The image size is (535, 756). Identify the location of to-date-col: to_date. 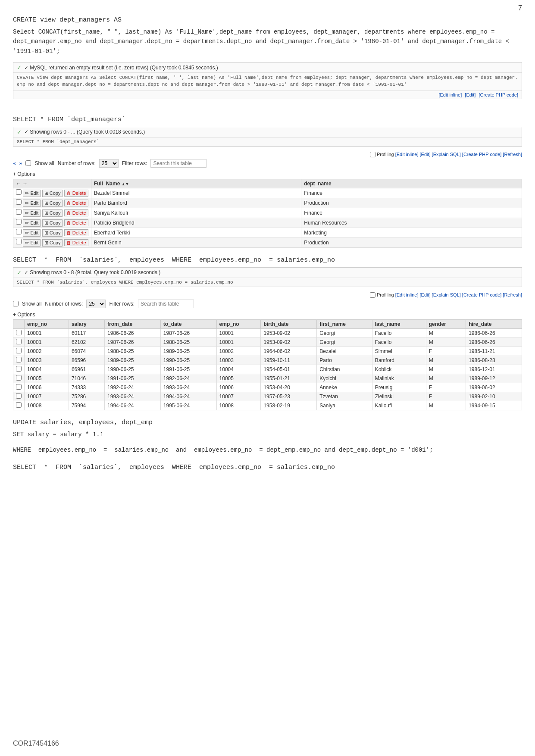
(188, 324).